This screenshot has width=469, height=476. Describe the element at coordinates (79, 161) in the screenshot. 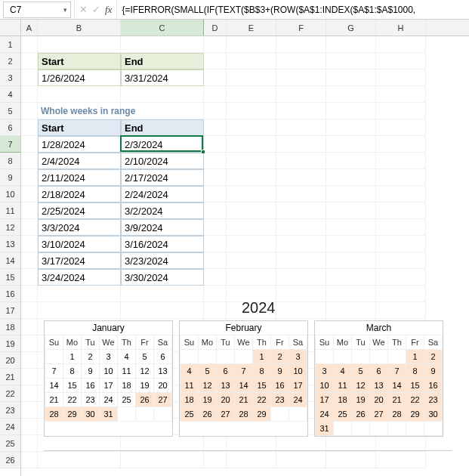

I see `cell: 2/4/2024` at that location.